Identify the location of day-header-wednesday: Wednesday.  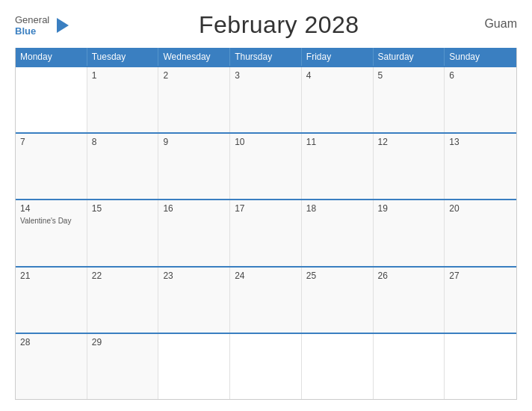
(194, 57).